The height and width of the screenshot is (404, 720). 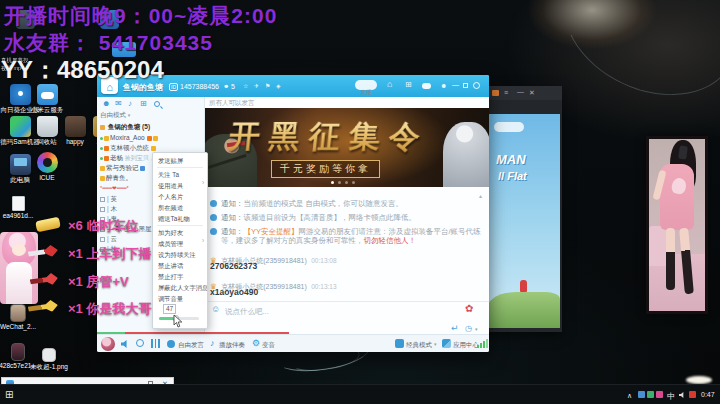 What do you see at coordinates (180, 232) in the screenshot?
I see `menu-item: 加为好友` at bounding box center [180, 232].